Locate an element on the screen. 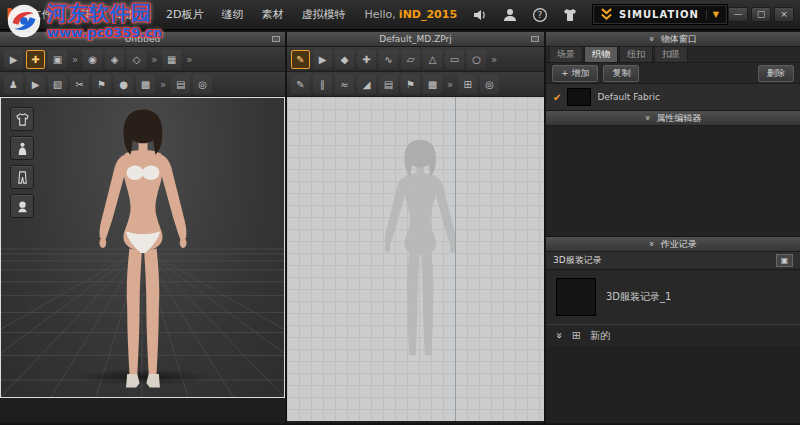 Image resolution: width=800 pixels, height=425 pixels. edit-pattern-icon: ▶ is located at coordinates (322, 60).